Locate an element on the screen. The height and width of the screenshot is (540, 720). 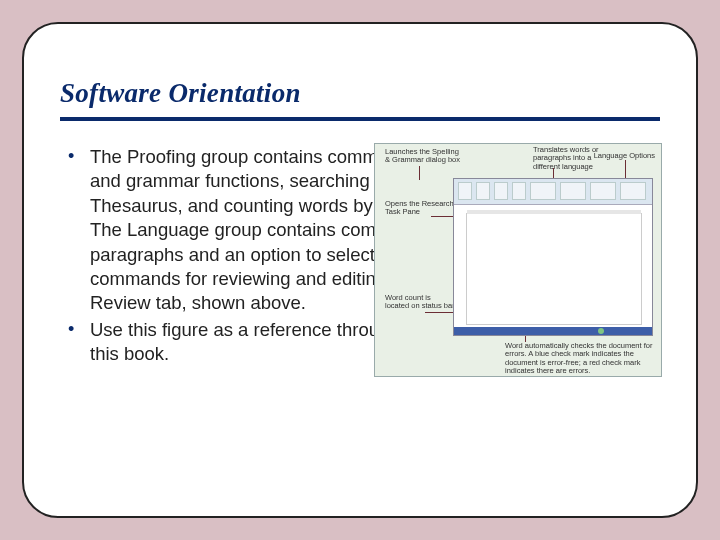
figure-callout: Launches the Spelling & Grammar dialog b… is located at coordinates (425, 156).